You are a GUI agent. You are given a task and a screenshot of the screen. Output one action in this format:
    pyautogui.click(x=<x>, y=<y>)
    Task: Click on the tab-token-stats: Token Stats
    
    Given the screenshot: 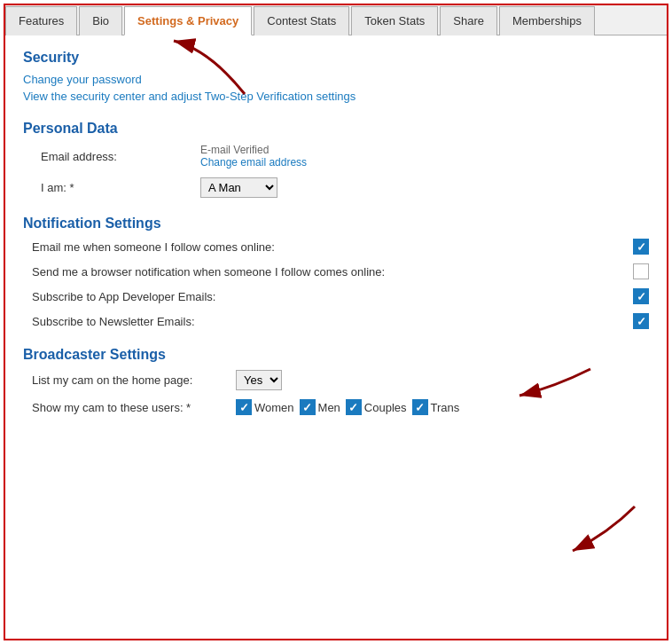 What is the action you would take?
    pyautogui.click(x=395, y=21)
    